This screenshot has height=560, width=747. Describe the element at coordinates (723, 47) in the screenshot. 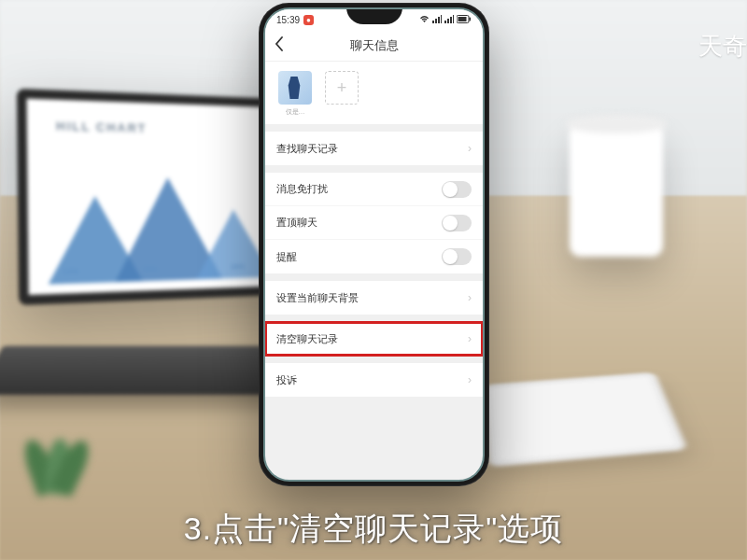

I see `watermark: 天奇` at that location.